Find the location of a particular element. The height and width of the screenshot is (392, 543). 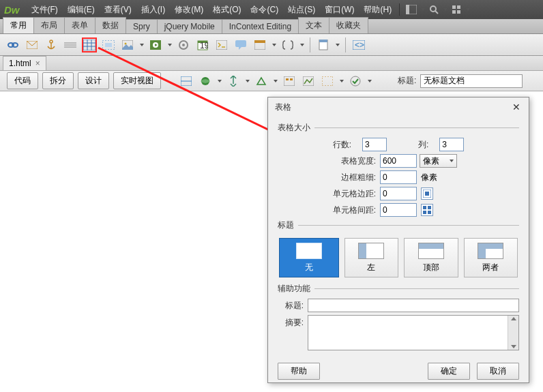

script-icon is located at coordinates (288, 45).